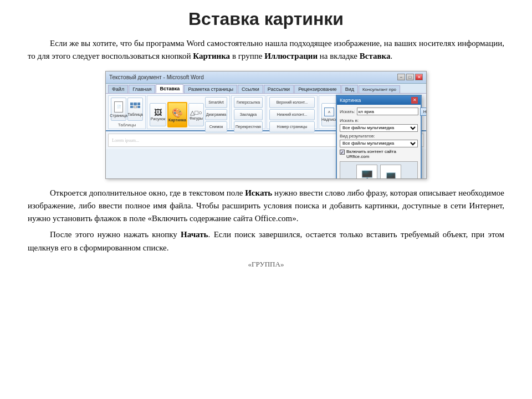  What do you see at coordinates (292, 112) in the screenshot?
I see `group-headers: Верхний колонт... Нижний колонт... Номер…` at bounding box center [292, 112].